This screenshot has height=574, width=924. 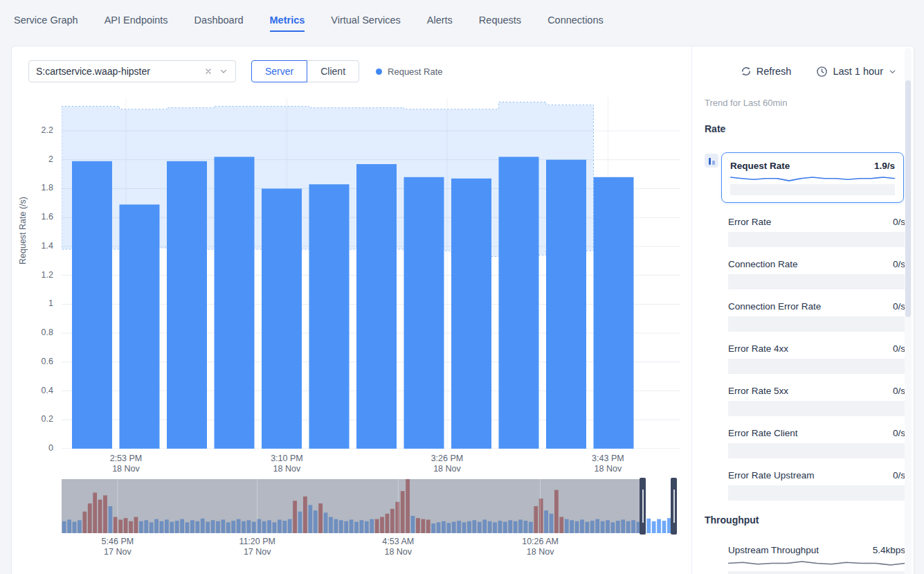 I want to click on brush-handle-left, so click(x=642, y=506).